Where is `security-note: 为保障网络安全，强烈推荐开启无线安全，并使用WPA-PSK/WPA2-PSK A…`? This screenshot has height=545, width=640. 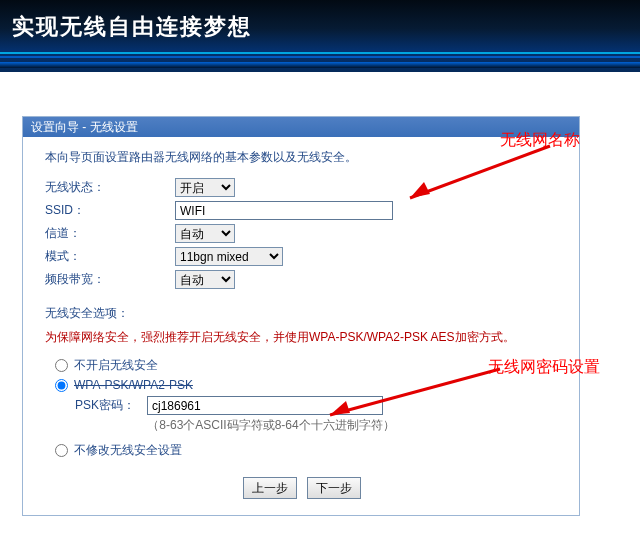
security-note: 为保障网络安全，强烈推荐开启无线安全，并使用WPA-PSK/WPA2-PSK A… is located at coordinates (302, 338).